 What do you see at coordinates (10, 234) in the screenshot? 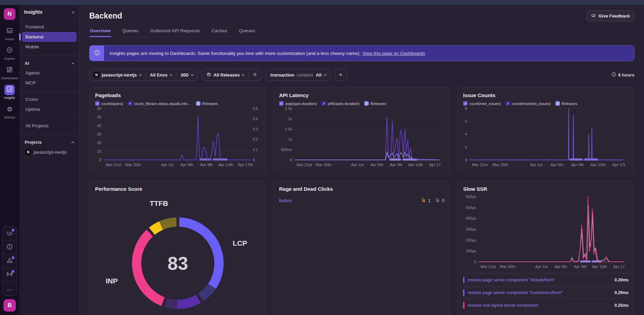
I see `rail-changelog-seven: 7` at bounding box center [10, 234].